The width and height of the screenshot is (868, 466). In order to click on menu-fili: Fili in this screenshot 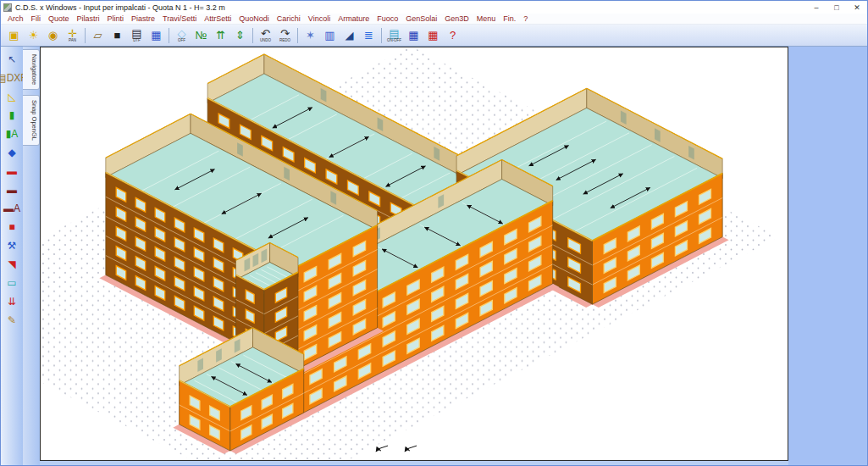, I will do `click(36, 19)`.